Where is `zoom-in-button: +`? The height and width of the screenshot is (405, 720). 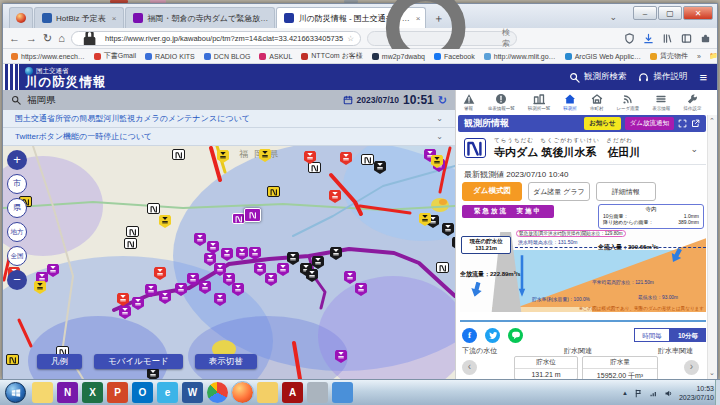 zoom-in-button: + is located at coordinates (17, 160).